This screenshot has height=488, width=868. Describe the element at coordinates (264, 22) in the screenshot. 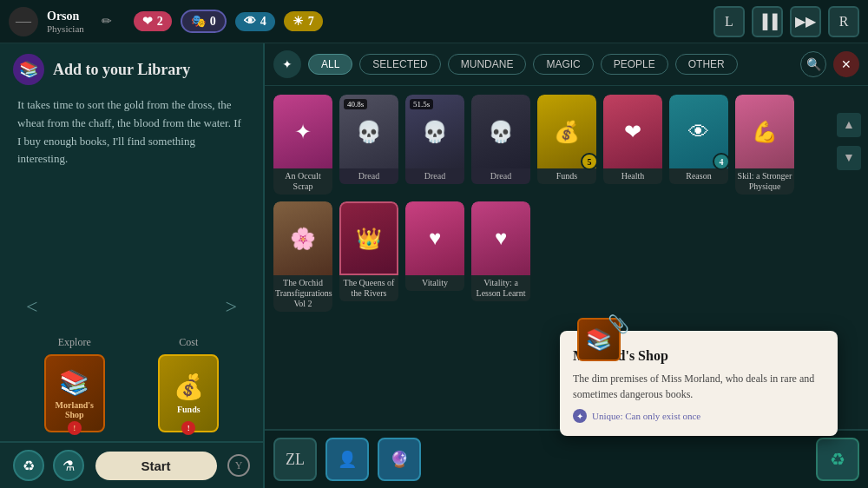

I see `eye-value: 4` at that location.